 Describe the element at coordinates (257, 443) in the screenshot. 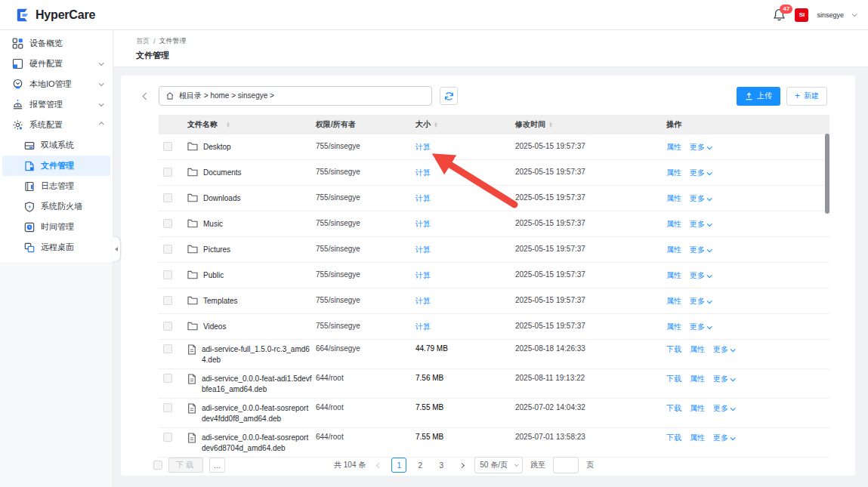

I see `file-name: adi-service_0.0.0-feat-sosreportdev6d870…` at that location.